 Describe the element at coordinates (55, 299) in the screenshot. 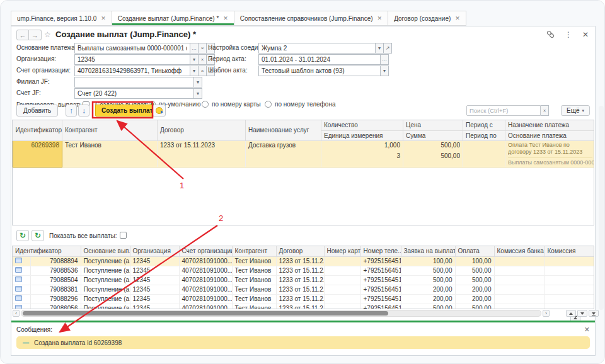

I see `cell-id: 79088296` at that location.